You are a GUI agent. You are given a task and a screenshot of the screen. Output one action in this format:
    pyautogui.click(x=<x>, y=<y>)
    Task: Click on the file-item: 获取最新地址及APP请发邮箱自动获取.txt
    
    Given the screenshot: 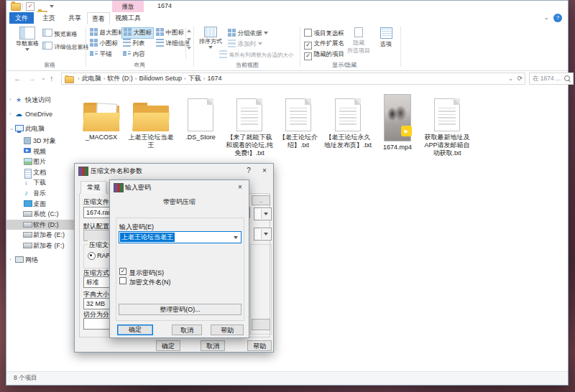 What is the action you would take?
    pyautogui.click(x=447, y=124)
    